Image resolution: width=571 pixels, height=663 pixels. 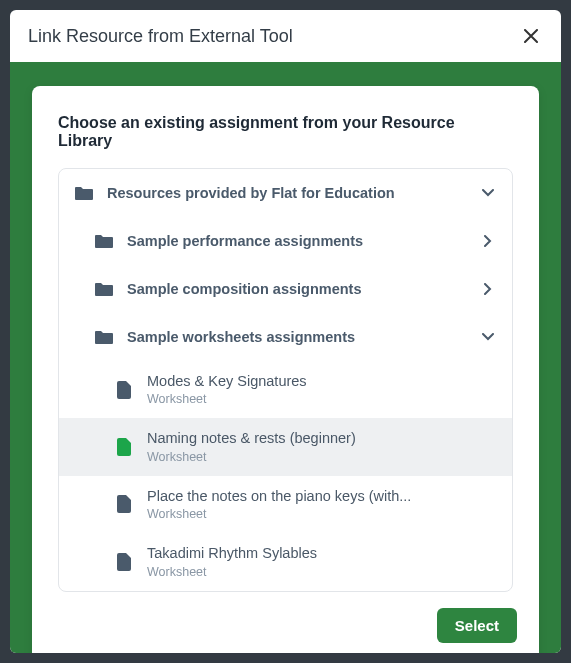 What do you see at coordinates (302, 241) in the screenshot?
I see `folder-label: Sample performance assignments` at bounding box center [302, 241].